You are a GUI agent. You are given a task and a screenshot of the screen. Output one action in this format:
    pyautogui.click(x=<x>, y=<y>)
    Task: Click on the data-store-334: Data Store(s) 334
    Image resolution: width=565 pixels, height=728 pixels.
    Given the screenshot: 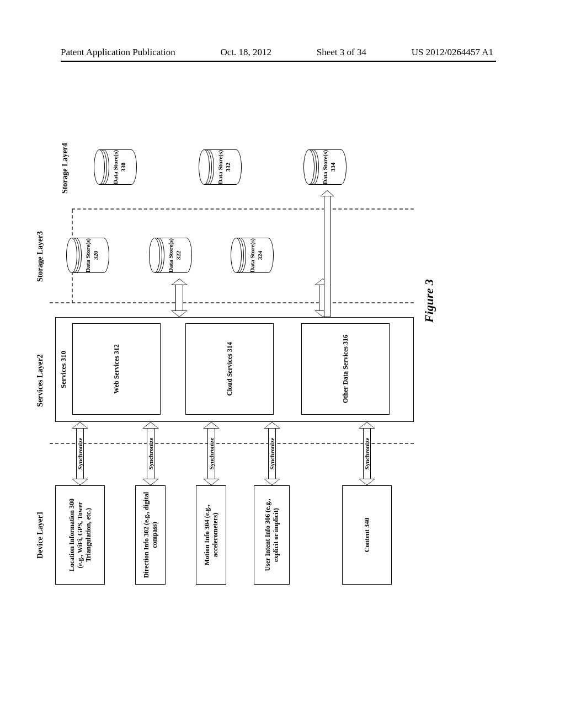 What is the action you would take?
    pyautogui.click(x=325, y=167)
    